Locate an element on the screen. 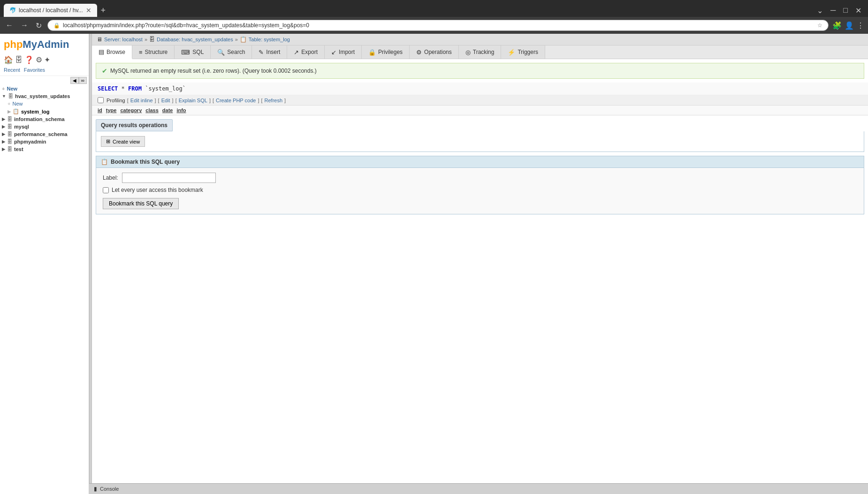 This screenshot has width=868, height=494. collapse-sidebar-button: ◀ is located at coordinates (75, 81).